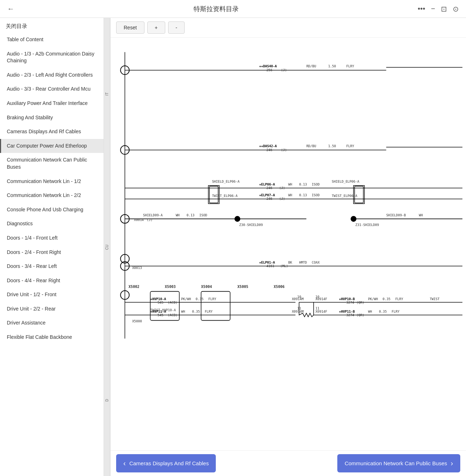 The height and width of the screenshot is (476, 466). What do you see at coordinates (367, 225) in the screenshot?
I see `svg-text: Z31-SHIELD09` at bounding box center [367, 225].